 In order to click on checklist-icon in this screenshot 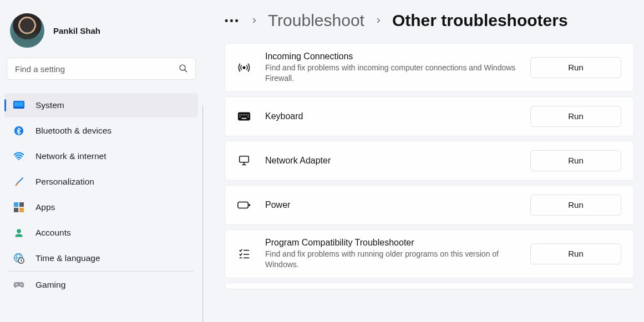, I will do `click(244, 254)`.